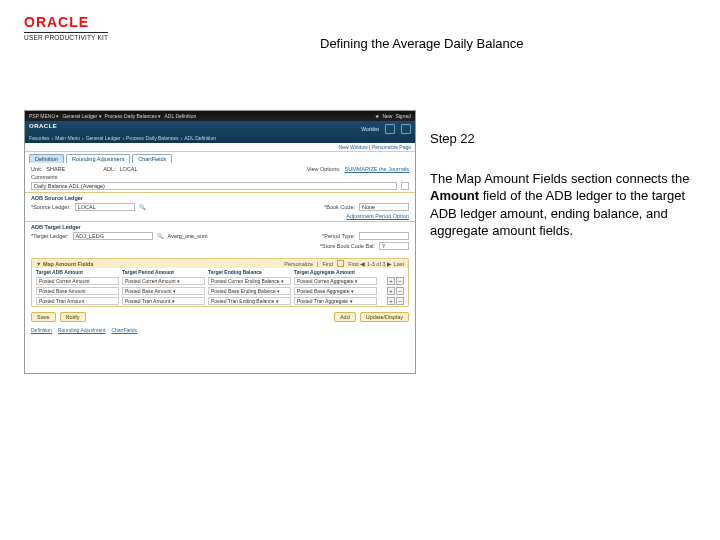  I want to click on adb-source-heading: ADB Source Ledger, so click(220, 198).